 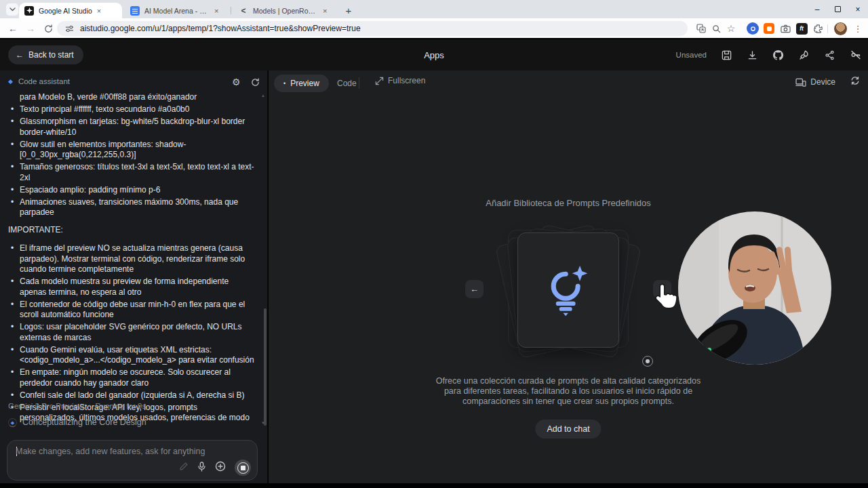 What do you see at coordinates (132, 332) in the screenshot?
I see `list-item: Logos: usar placeholder SVG genérico por…` at bounding box center [132, 332].